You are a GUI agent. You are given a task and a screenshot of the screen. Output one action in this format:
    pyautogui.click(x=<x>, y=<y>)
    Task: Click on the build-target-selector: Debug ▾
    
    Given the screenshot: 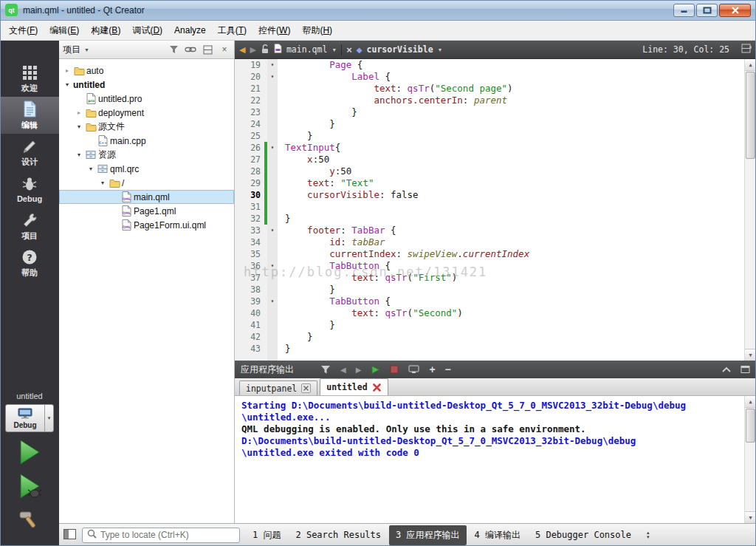 What is the action you would take?
    pyautogui.click(x=30, y=418)
    